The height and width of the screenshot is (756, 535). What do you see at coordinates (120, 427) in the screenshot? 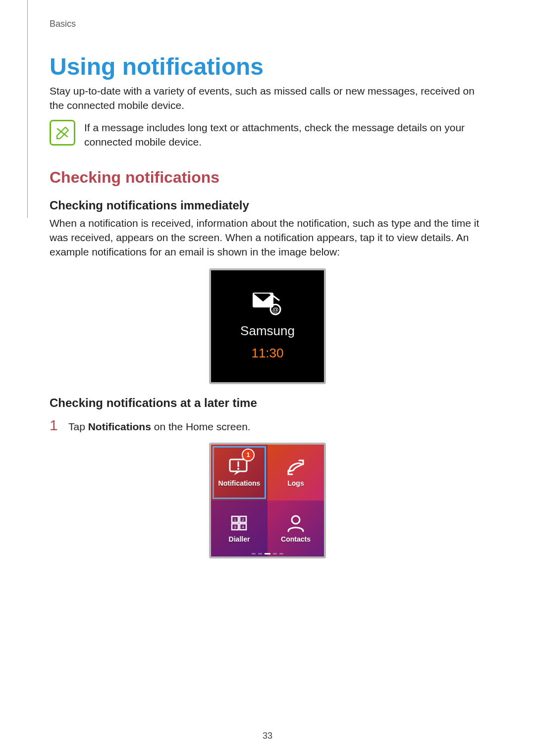
I see `step-strong: Notifications` at bounding box center [120, 427].